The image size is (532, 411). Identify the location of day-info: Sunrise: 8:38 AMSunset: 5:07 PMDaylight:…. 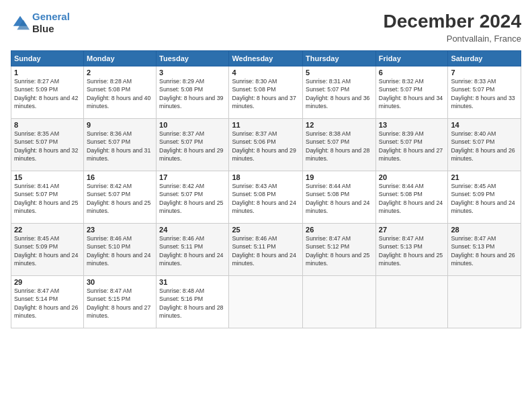
(337, 146).